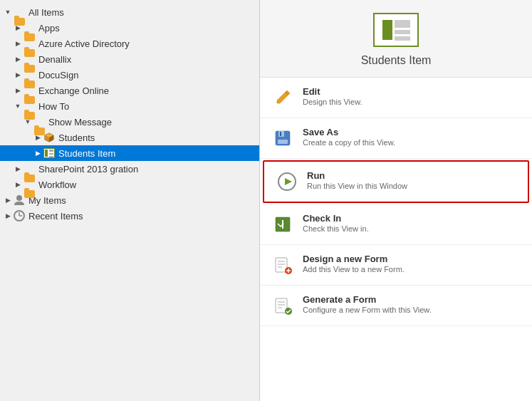 This screenshot has height=401, width=532. What do you see at coordinates (387, 30) in the screenshot?
I see `icon-left-block` at bounding box center [387, 30].